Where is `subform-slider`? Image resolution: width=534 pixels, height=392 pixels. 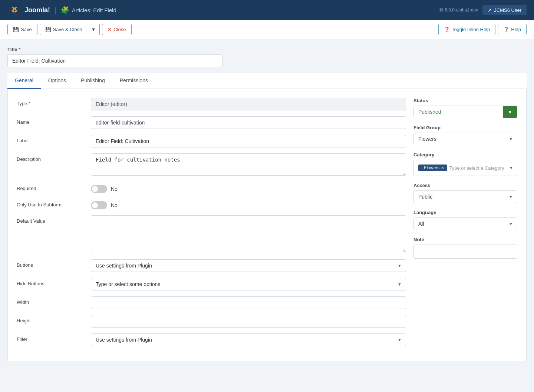 subform-slider is located at coordinates (99, 205).